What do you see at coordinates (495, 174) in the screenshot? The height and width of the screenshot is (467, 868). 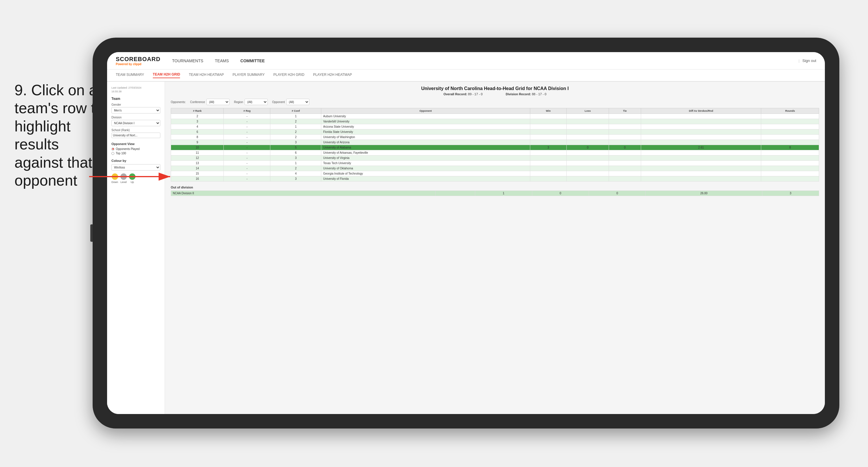 I see `table-row: 15-4Georgia Institute of Technology` at bounding box center [495, 174].